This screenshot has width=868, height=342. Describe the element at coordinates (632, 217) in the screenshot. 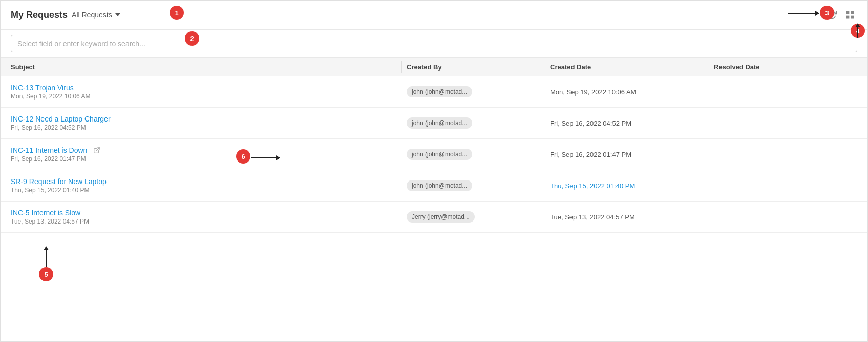

I see `created-date-col: Tue, Sep 13, 2022 04:57 PM` at that location.